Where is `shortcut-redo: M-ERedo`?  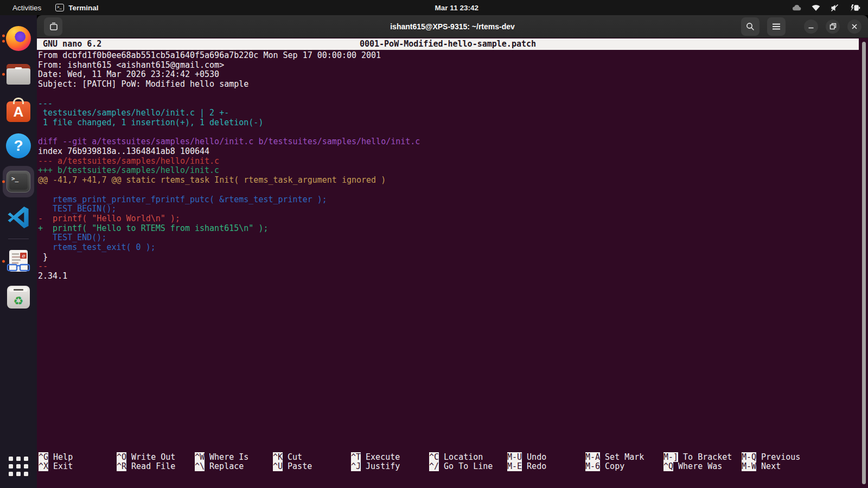
shortcut-redo: M-ERedo is located at coordinates (546, 467).